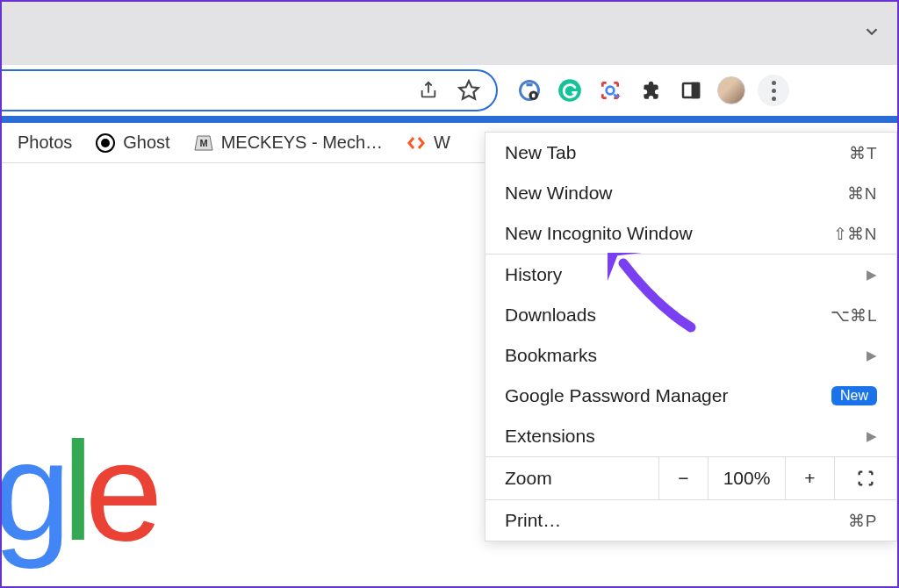  Describe the element at coordinates (146, 142) in the screenshot. I see `bookmark-label: Ghost` at that location.